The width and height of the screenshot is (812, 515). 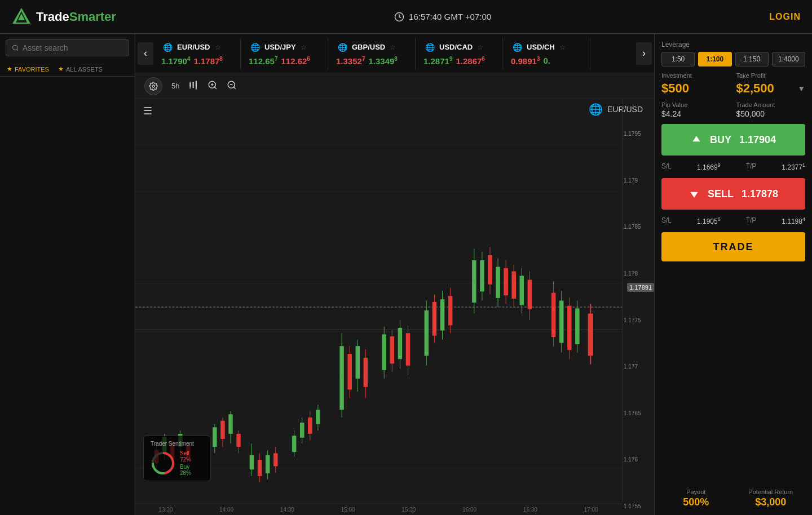 I want to click on pip-row: Pip Value $4.24 Trade Amount $50,000, so click(x=733, y=110).